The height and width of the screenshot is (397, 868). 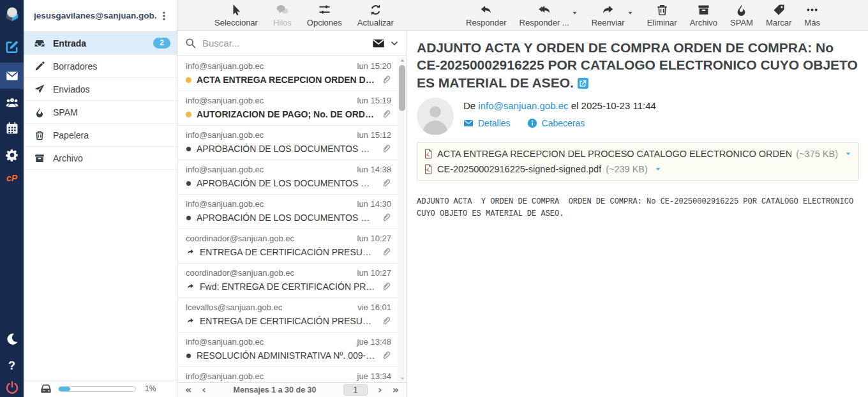 I want to click on settings-button, so click(x=11, y=155).